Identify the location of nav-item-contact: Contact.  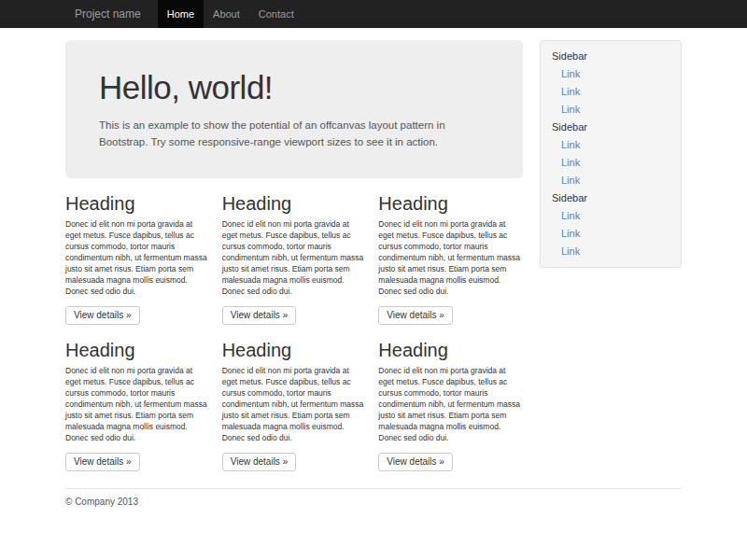
(276, 14).